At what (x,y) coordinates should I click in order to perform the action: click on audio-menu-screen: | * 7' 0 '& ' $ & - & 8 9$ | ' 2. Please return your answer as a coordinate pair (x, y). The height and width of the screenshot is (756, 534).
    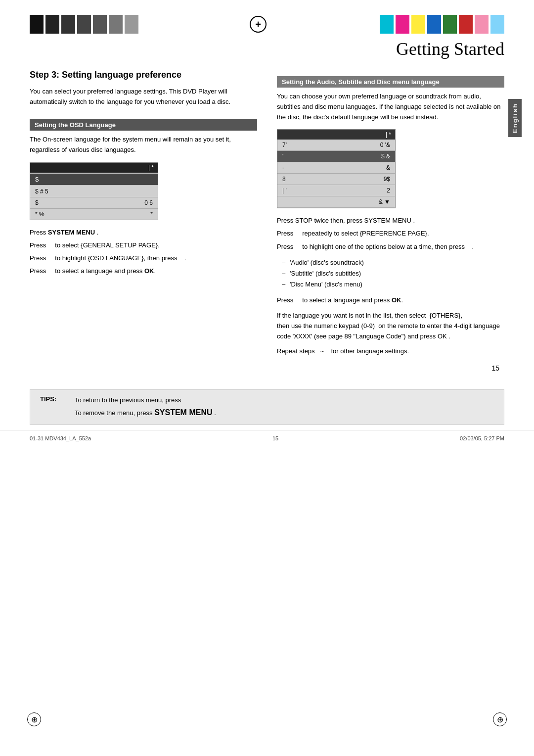
    Looking at the image, I should click on (336, 169).